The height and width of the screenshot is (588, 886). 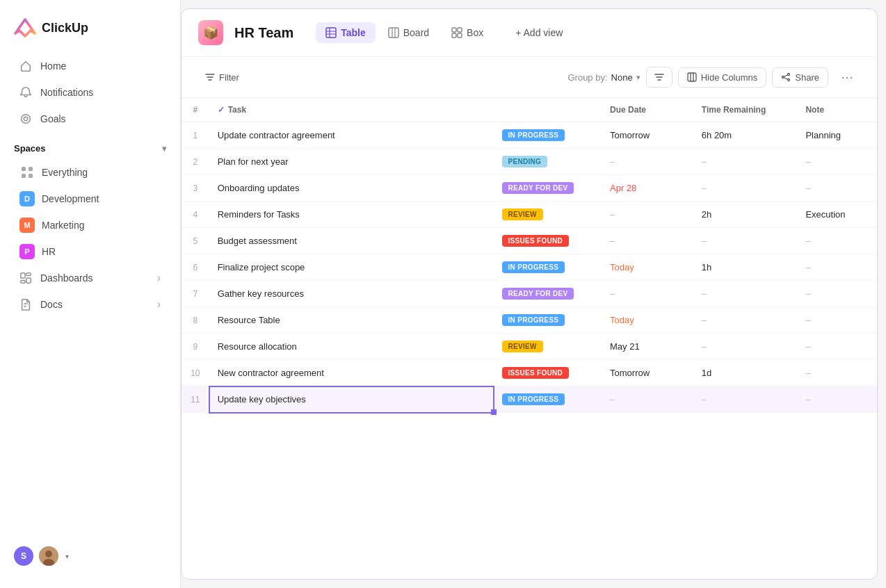 I want to click on marketing-label: Marketing, so click(x=63, y=225).